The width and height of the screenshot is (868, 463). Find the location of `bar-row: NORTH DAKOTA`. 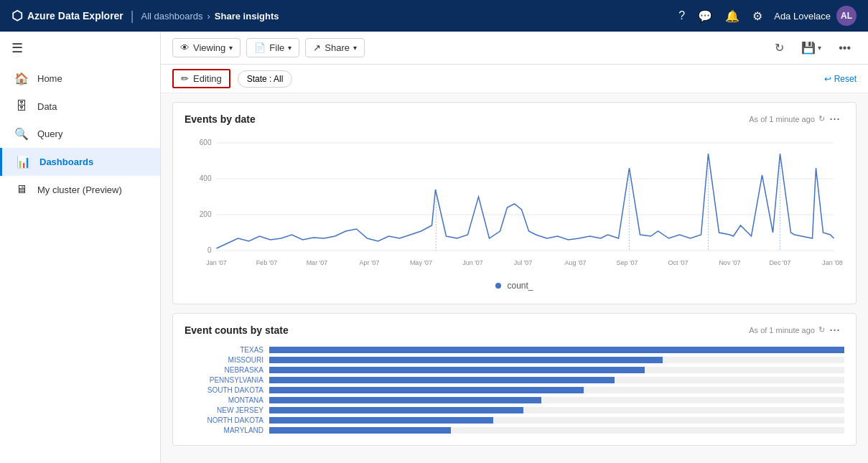

bar-row: NORTH DAKOTA is located at coordinates (514, 421).